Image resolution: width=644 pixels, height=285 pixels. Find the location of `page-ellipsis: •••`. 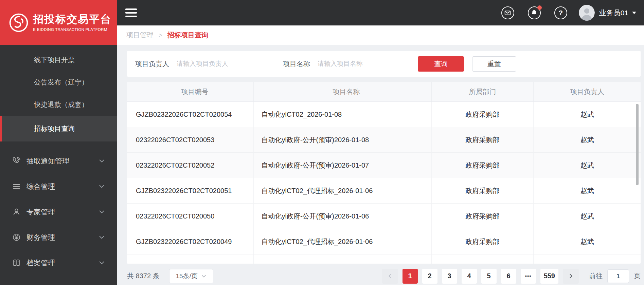

page-ellipsis: ••• is located at coordinates (529, 276).